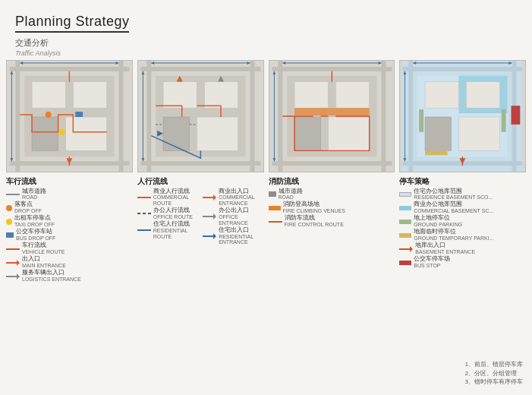  I want to click on leg-sym-comm-entrance, so click(209, 198).